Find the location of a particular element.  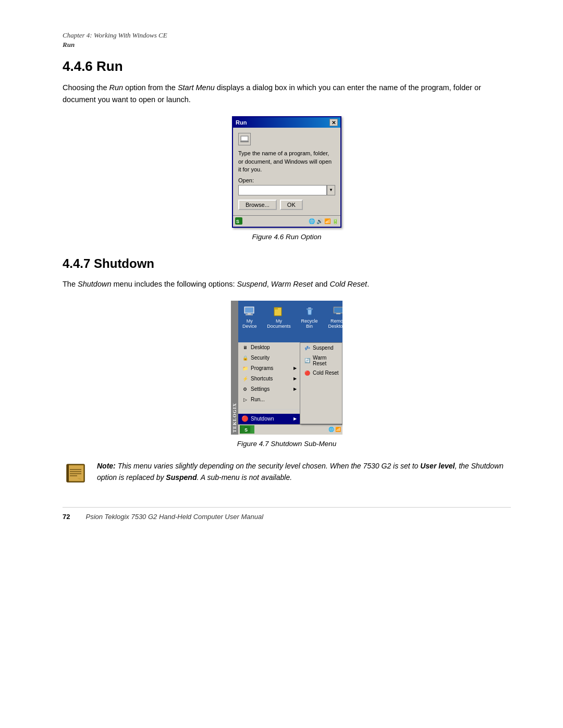

dialog-titlebar: Run ✕ is located at coordinates (287, 122).